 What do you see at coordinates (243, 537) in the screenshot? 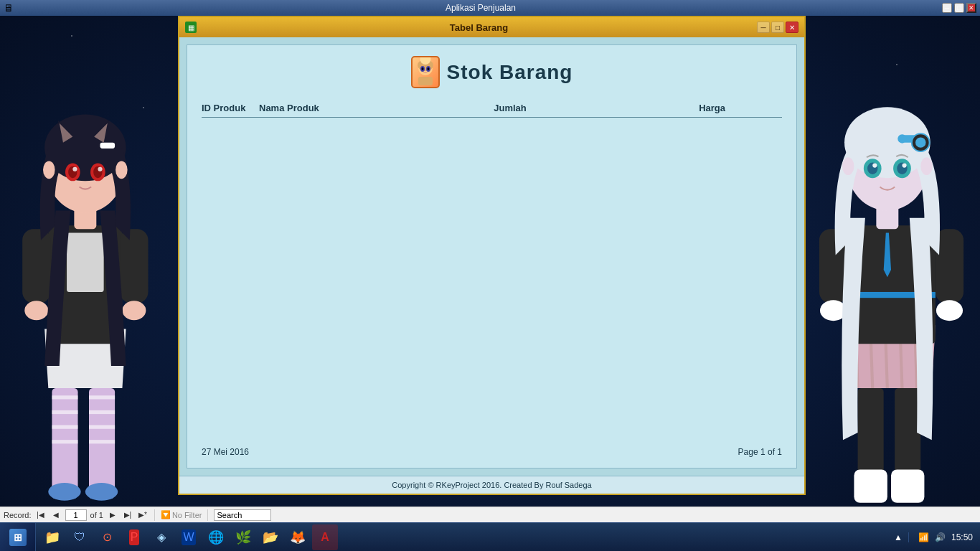
I see `taskbar-icon-green: 🌿` at bounding box center [243, 537].